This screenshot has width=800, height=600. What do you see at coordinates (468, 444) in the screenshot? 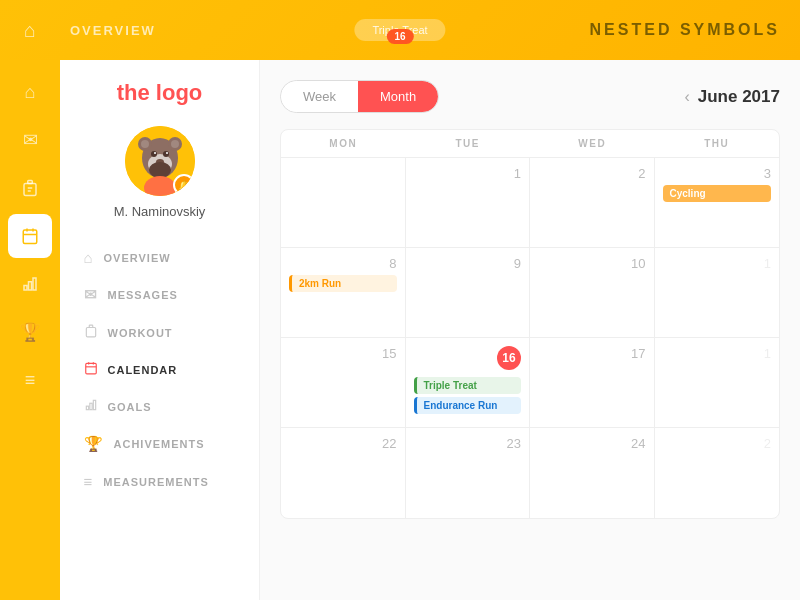
I see `cal-date-23: 23` at bounding box center [468, 444].